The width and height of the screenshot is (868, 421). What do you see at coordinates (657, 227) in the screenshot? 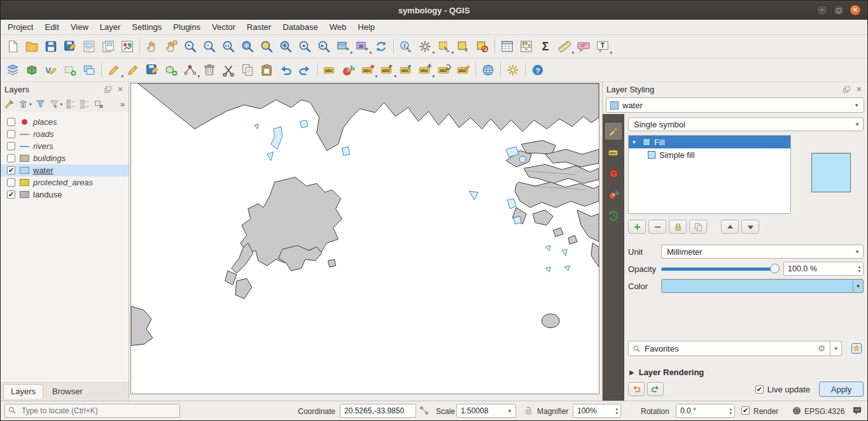
I see `remove-symbol-layer-button` at bounding box center [657, 227].